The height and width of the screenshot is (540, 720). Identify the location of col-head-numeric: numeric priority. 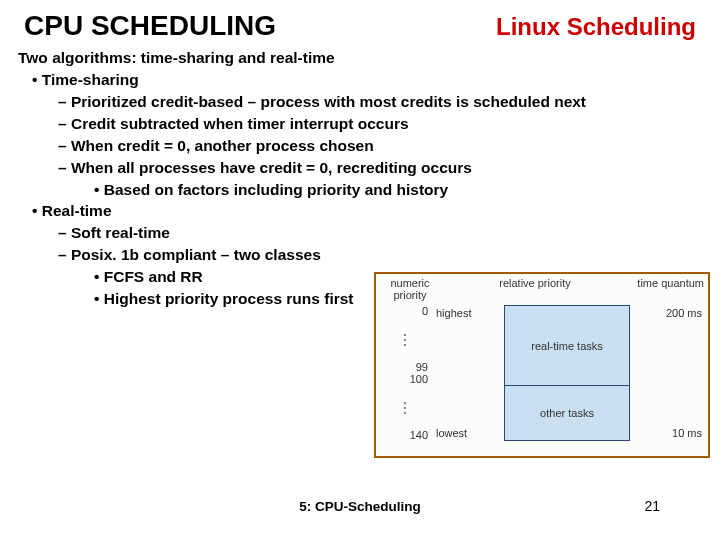
(410, 289).